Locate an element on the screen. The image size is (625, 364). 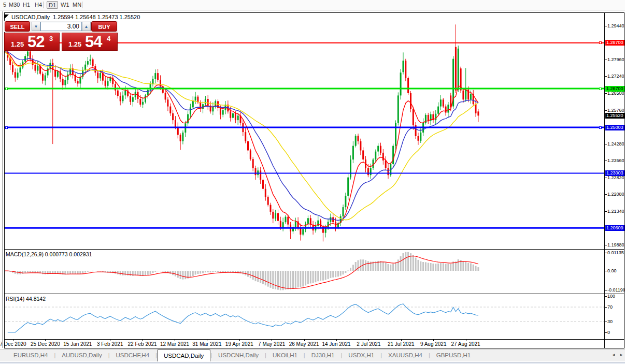
volume-increase-icon: ▲ is located at coordinates (86, 26).